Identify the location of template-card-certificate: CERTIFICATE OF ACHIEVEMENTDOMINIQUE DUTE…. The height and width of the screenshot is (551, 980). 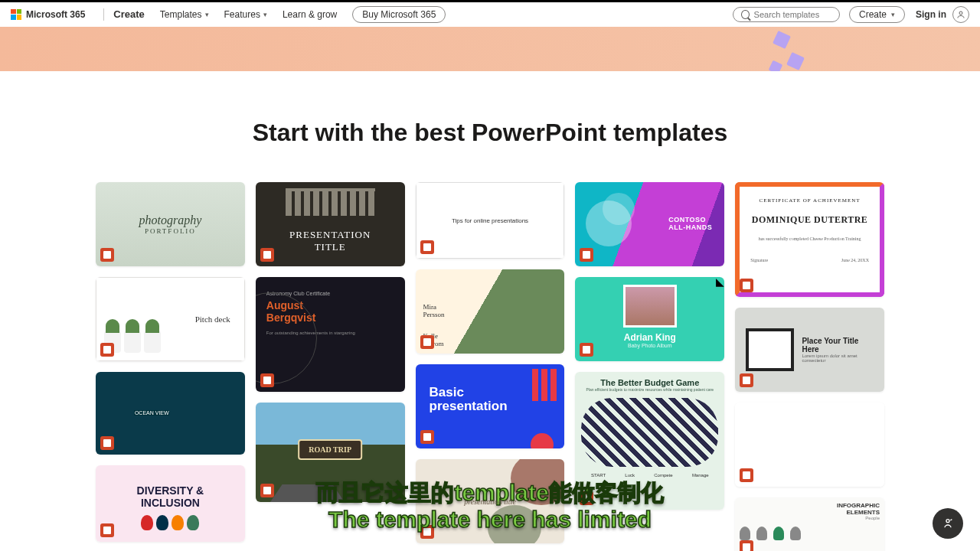
(810, 240).